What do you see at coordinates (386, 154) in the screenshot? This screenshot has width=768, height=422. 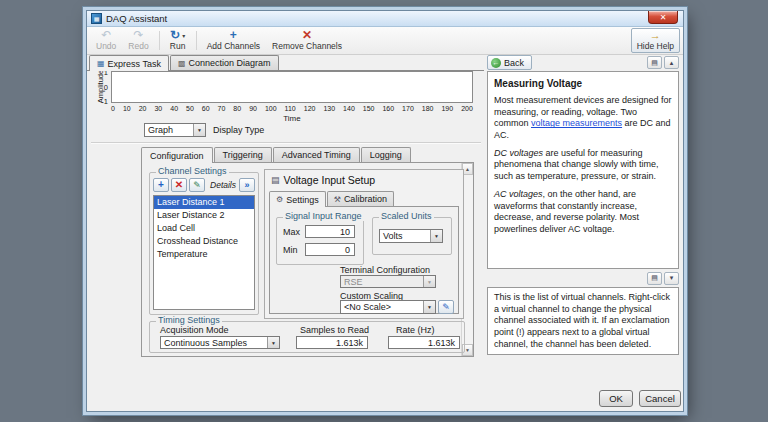 I see `tab-logging: Logging` at bounding box center [386, 154].